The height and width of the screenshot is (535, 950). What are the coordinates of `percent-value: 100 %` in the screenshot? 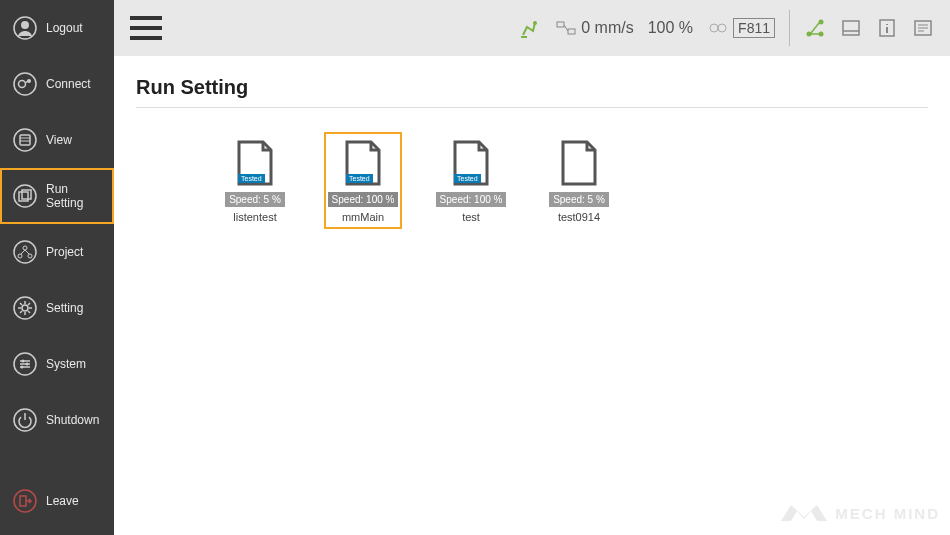 It's located at (670, 28).